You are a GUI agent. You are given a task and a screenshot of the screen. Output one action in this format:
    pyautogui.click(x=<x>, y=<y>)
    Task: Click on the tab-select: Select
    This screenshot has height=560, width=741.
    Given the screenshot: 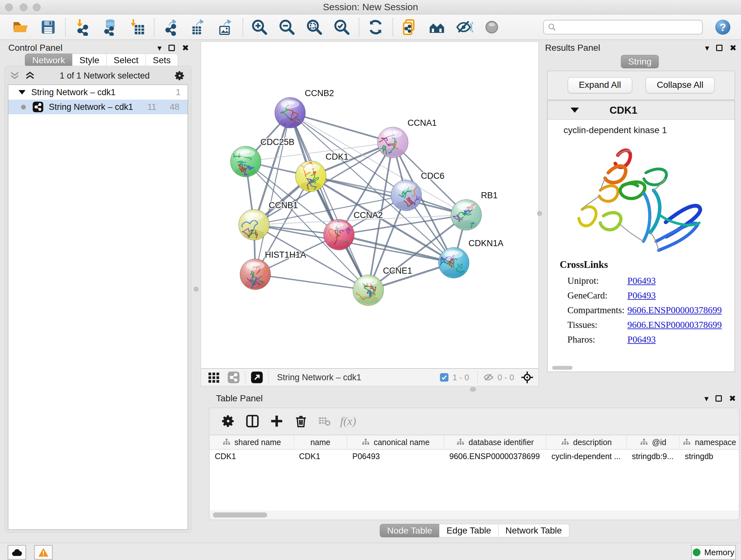 What is the action you would take?
    pyautogui.click(x=126, y=60)
    